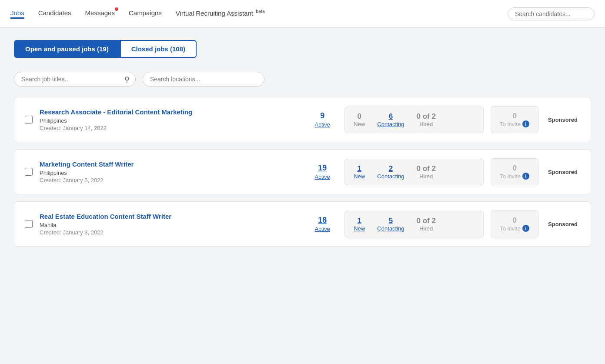 This screenshot has width=605, height=364. I want to click on filter-row: ⚲, so click(303, 79).